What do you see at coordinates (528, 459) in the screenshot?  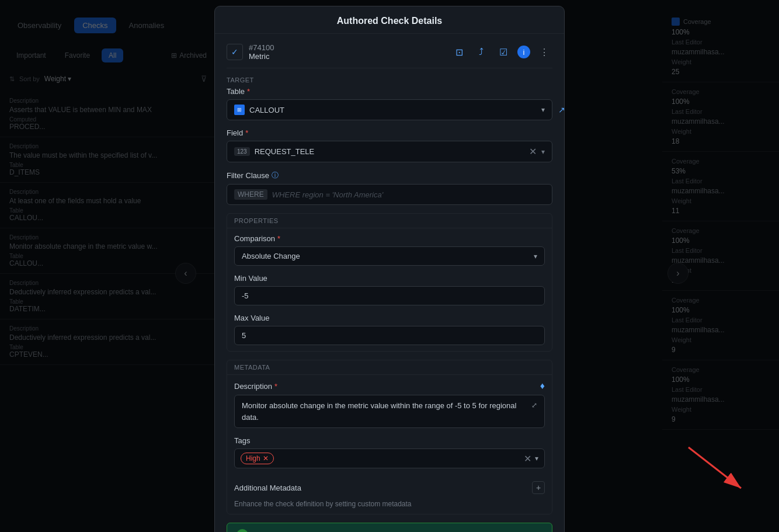 I see `tags-clear-icon: ✕` at bounding box center [528, 459].